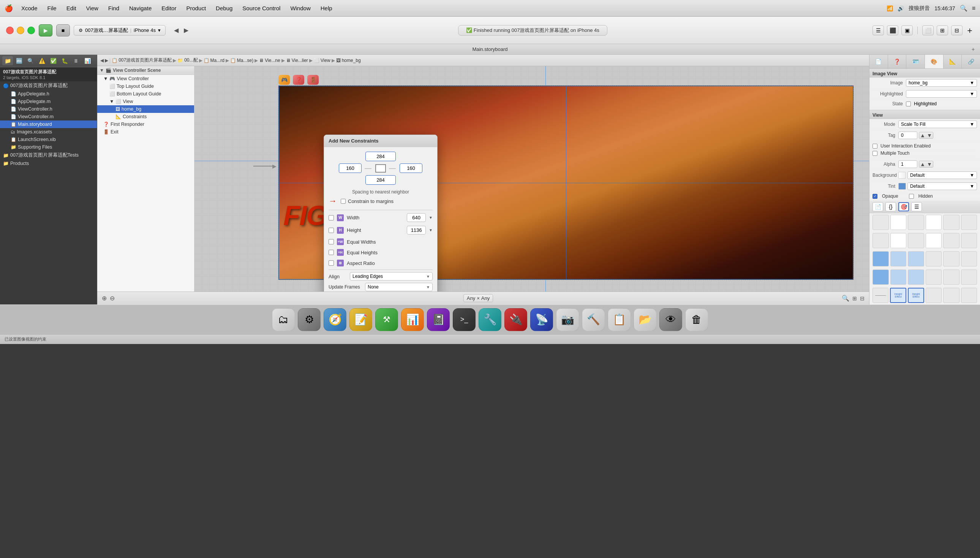 The width and height of the screenshot is (980, 558). Describe the element at coordinates (145, 61) in the screenshot. I see `bc-item-0: 007游戏首页图片屏幕适配` at that location.